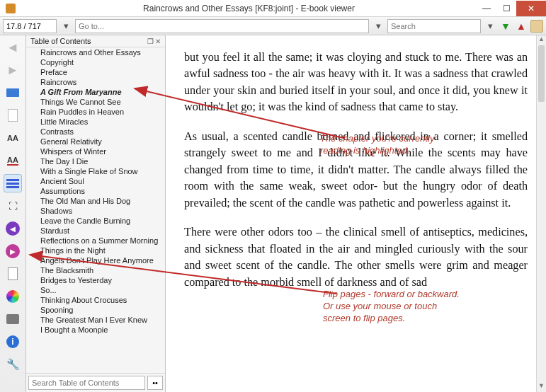  I want to click on goto-dropdown: ▾, so click(378, 26).